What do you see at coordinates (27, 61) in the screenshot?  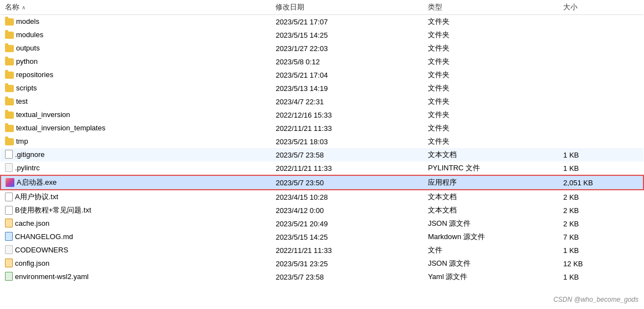 I see `file-name: python` at bounding box center [27, 61].